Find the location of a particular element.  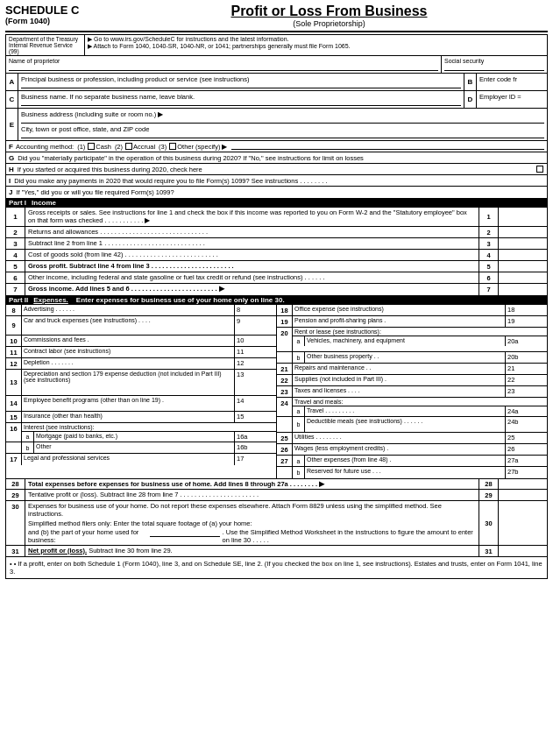

line-ab-row: A Principal business or profession, incl… is located at coordinates (277, 82).